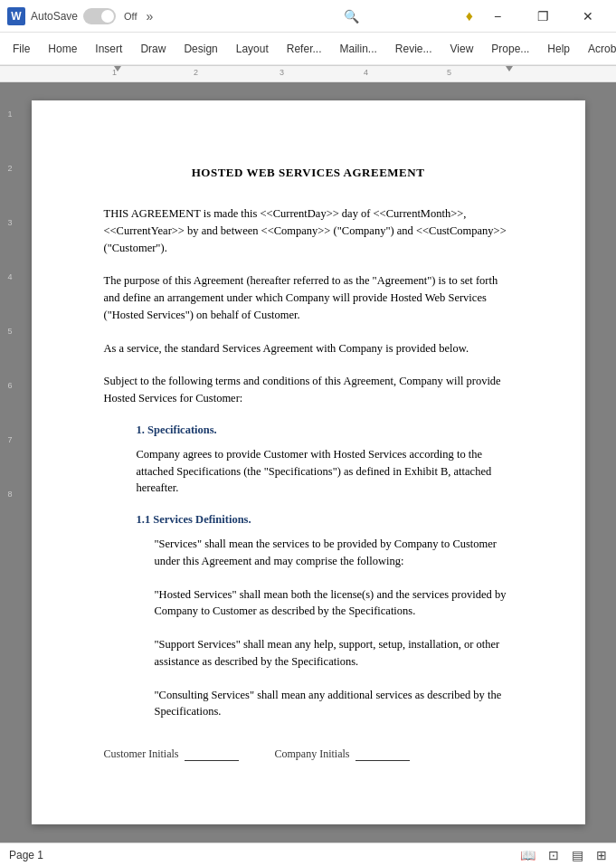 The image size is (616, 866). Describe the element at coordinates (304, 49) in the screenshot. I see `tab-references: Refer...` at that location.